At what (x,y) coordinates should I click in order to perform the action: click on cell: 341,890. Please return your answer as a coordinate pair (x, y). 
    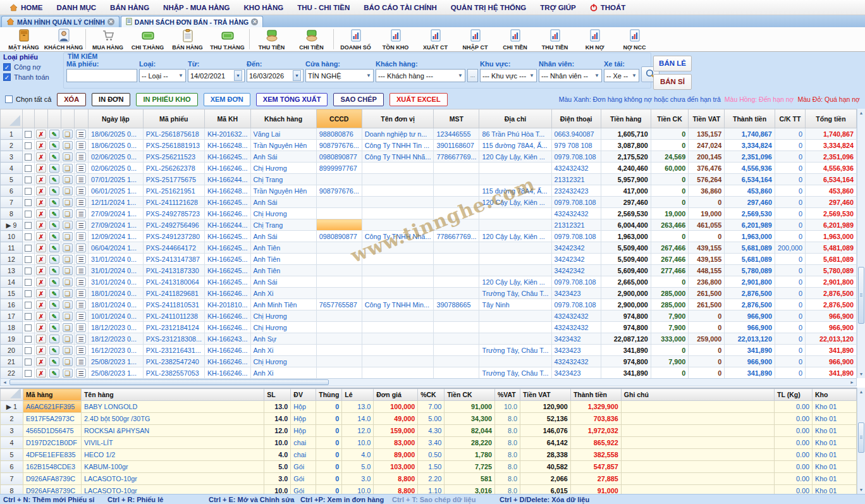
    Looking at the image, I should click on (750, 373).